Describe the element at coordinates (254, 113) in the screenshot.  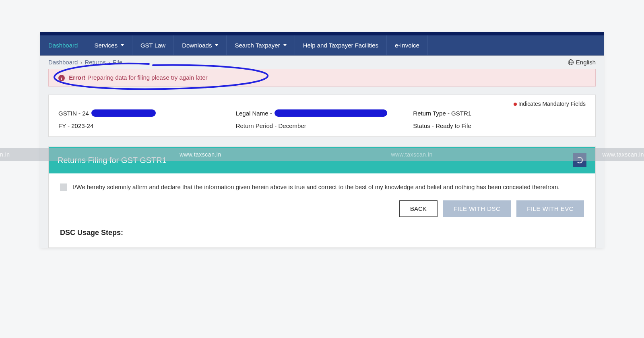
I see `legal-name-label: Legal Name -` at that location.